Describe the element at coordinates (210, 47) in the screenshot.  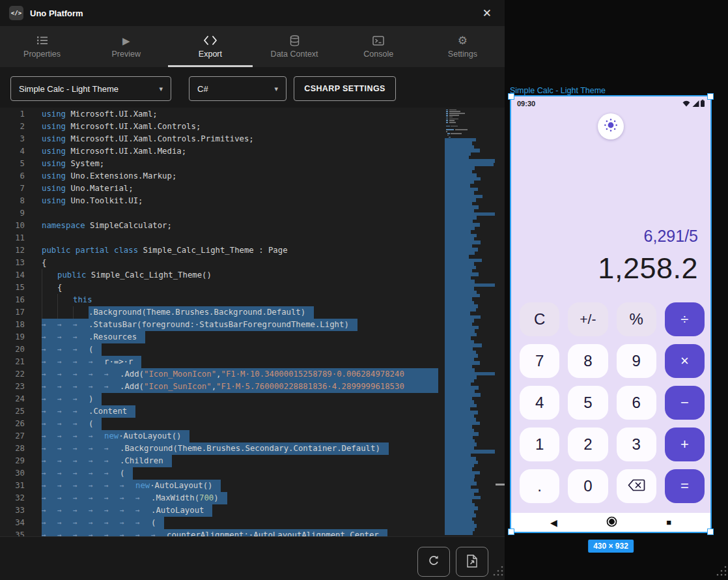
I see `tab-export: Export` at that location.